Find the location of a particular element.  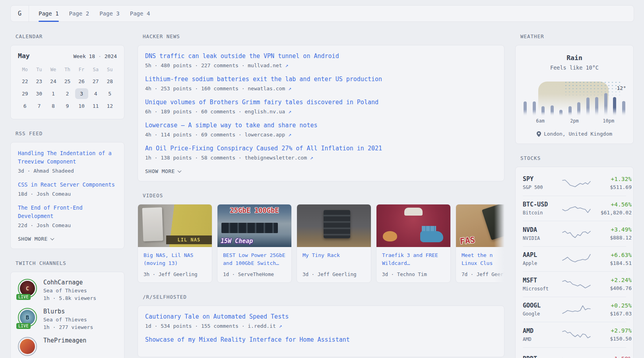

reddit-item-title: Showcase of my Mixed Reality Interface f… is located at coordinates (321, 340).